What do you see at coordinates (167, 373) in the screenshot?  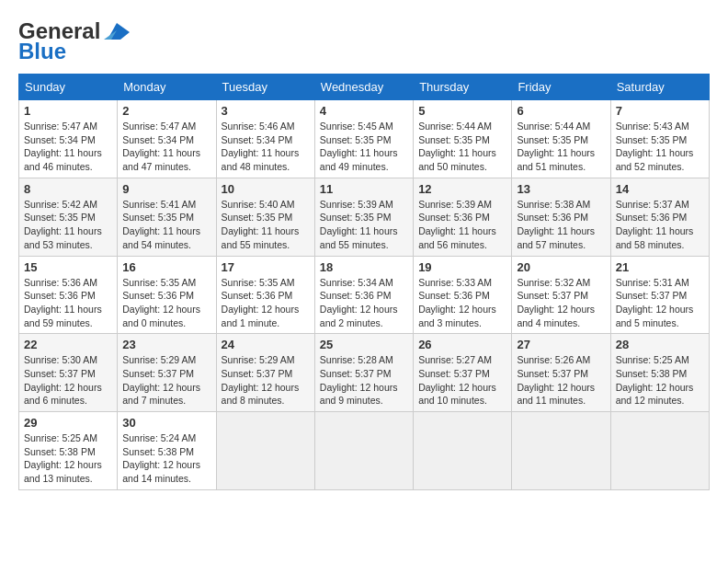 I see `calendar-cell: 23 Sunrise: 5:29 AMSunset: 5:37 PMDaylig…` at bounding box center [167, 373].